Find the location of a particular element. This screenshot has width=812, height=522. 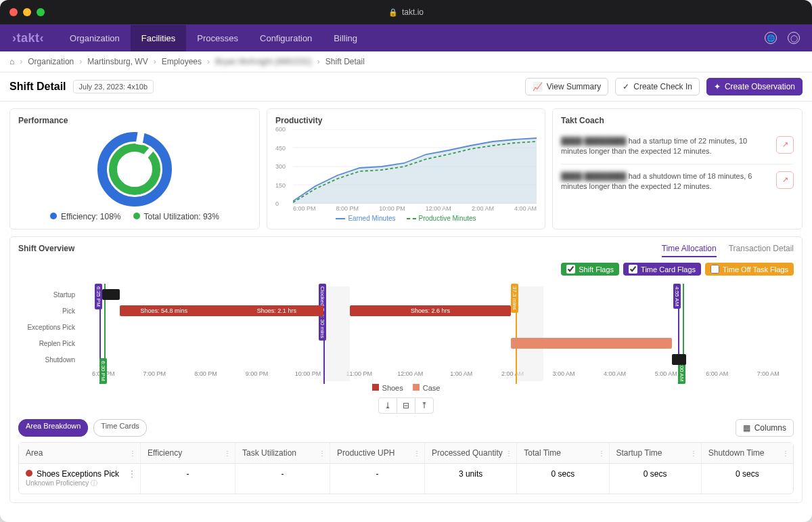

performance-card: Performance Efficiency: 108% Total Utili… is located at coordinates (135, 169).